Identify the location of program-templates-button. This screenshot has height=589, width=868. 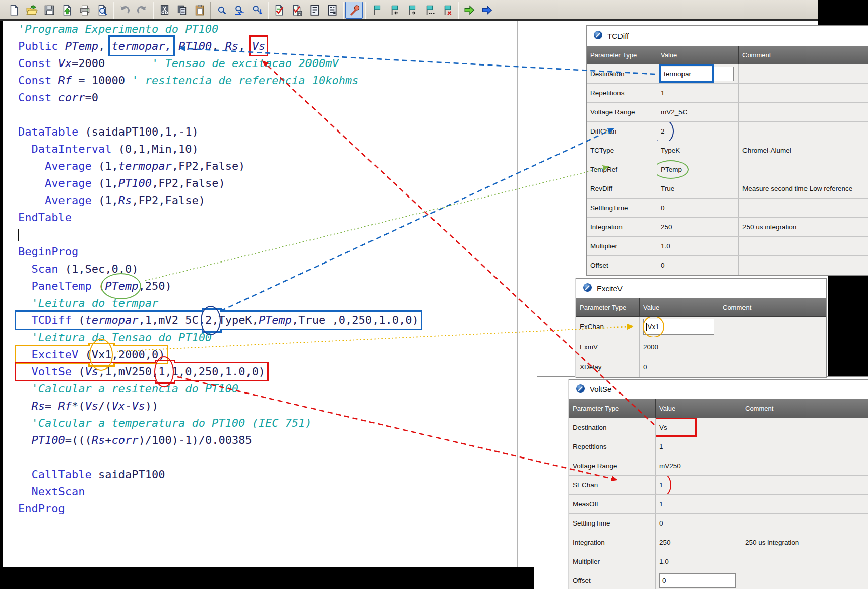
(332, 10).